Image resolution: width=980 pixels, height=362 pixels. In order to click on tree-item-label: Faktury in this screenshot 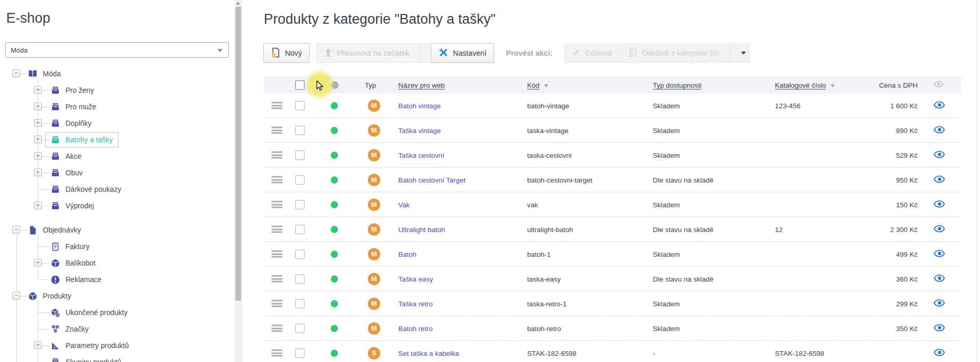, I will do `click(77, 246)`.